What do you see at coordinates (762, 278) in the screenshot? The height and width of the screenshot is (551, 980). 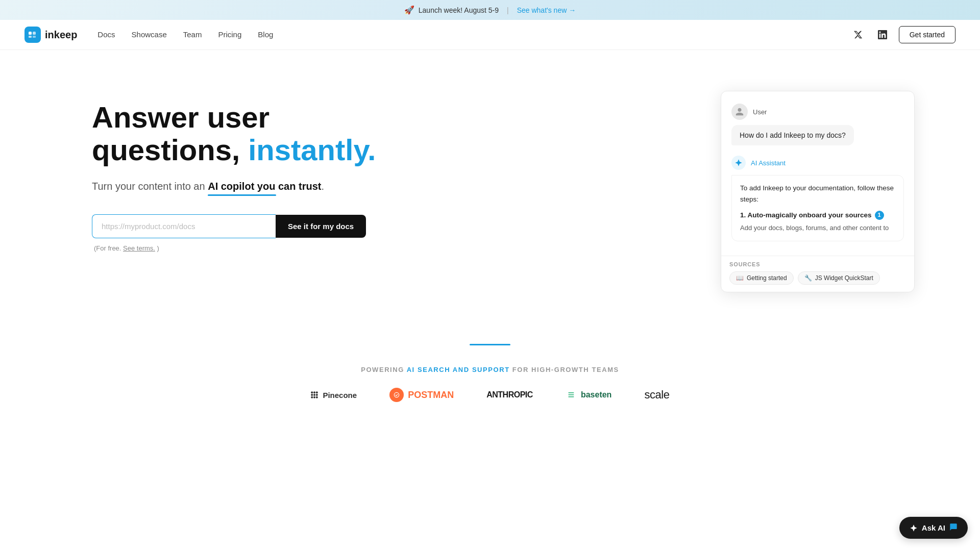 I see `source-chip-getting-started: 📖 Getting started` at bounding box center [762, 278].